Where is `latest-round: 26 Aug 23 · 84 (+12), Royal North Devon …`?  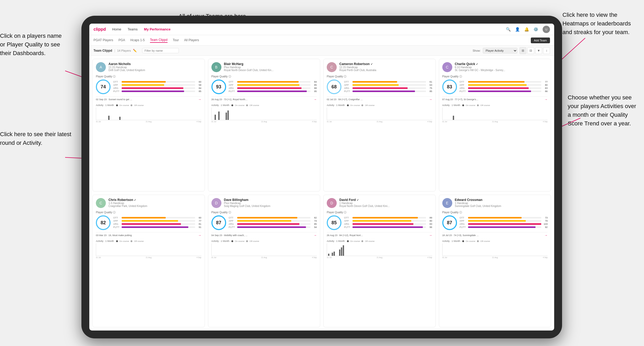
latest-round: 26 Aug 23 · 84 (+12), Royal North Devon … is located at coordinates (380, 235).